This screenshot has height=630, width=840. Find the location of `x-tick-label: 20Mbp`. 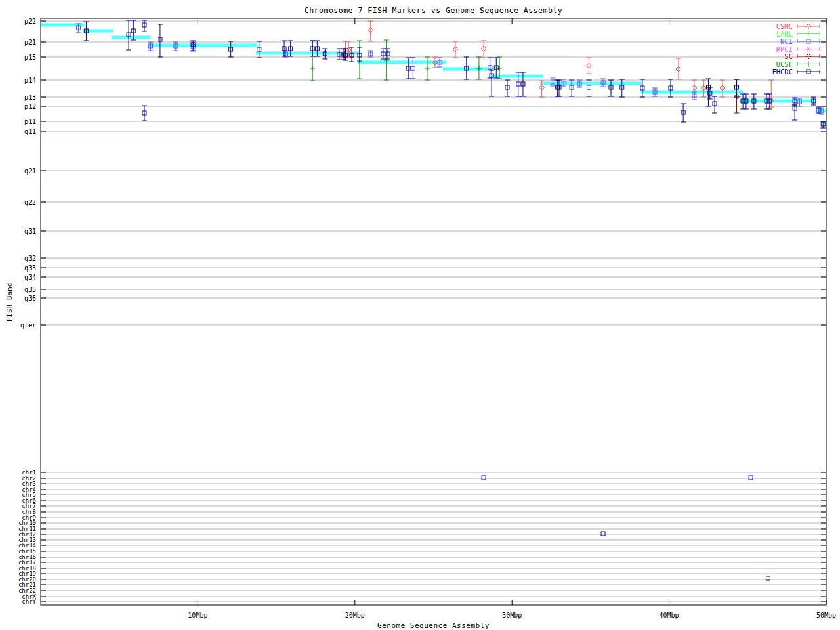

x-tick-label: 20Mbp is located at coordinates (355, 616).